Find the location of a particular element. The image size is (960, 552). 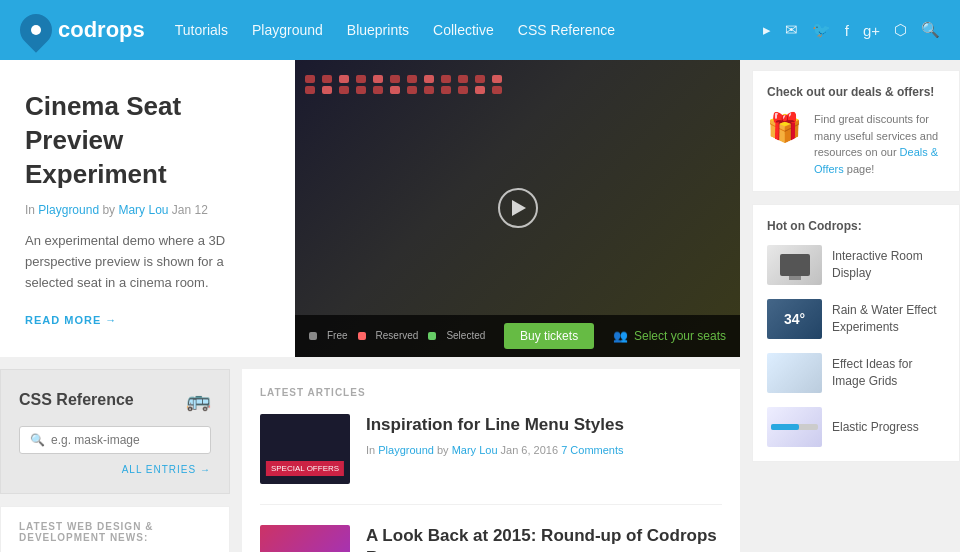

article-title-1: Inspiration for Line Menu Styles is located at coordinates (495, 425).